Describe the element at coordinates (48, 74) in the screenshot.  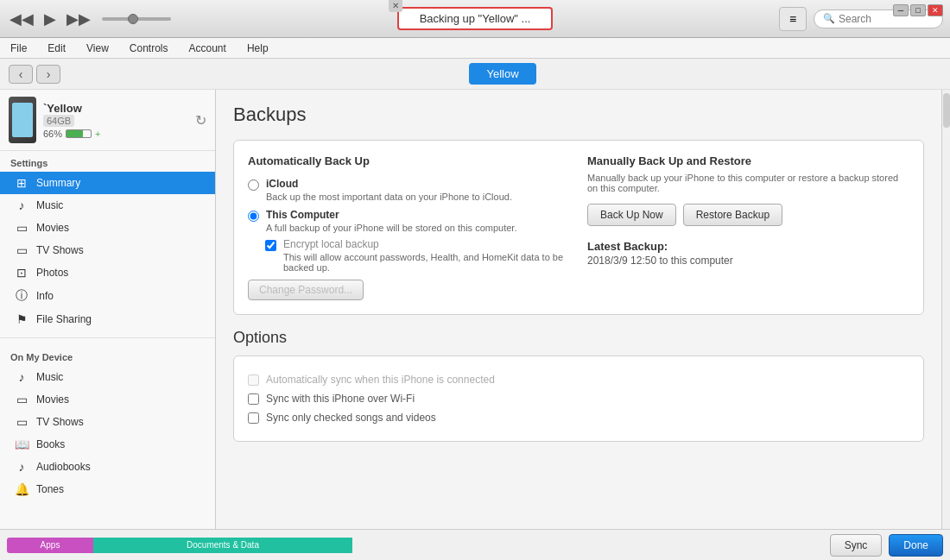
I see `forward-button: ›` at that location.